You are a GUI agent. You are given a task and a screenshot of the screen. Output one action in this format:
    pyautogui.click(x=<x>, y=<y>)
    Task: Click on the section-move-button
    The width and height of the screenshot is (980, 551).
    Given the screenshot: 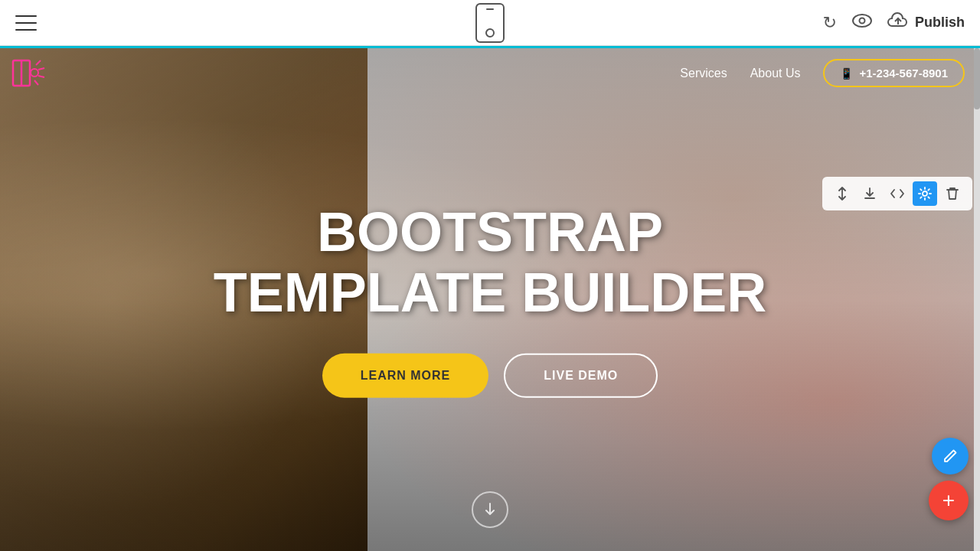 What is the action you would take?
    pyautogui.click(x=842, y=194)
    